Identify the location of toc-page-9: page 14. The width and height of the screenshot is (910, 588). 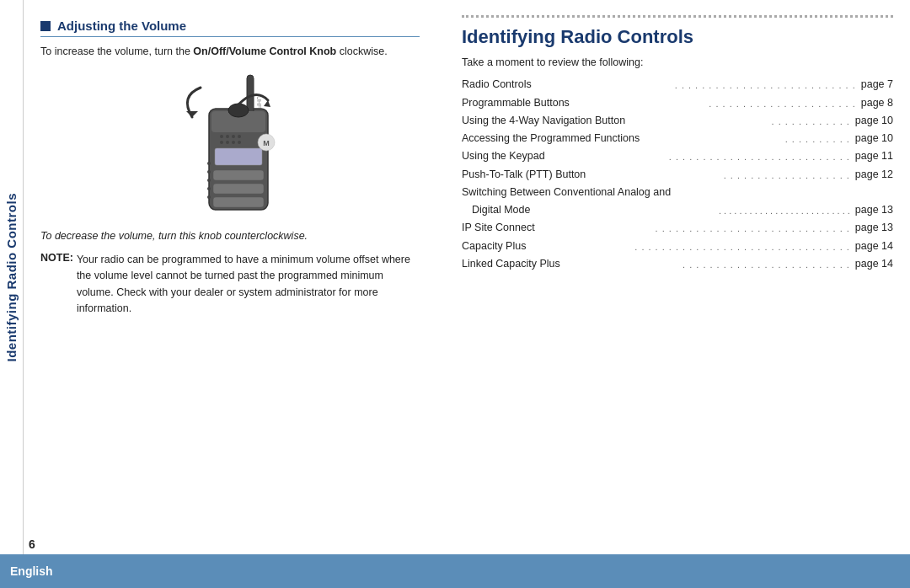
(875, 265).